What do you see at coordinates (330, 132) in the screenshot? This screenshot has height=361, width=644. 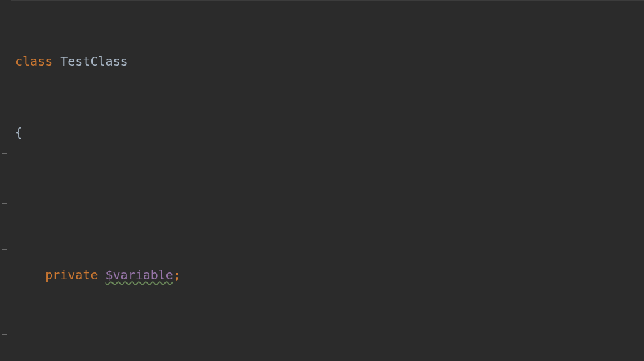 I see `code-line: {` at bounding box center [330, 132].